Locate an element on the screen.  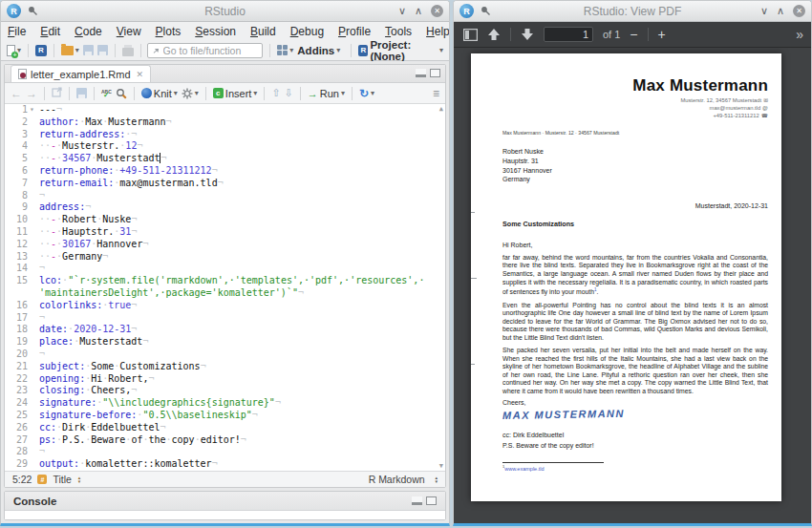
rerun-button: ↻▾ is located at coordinates (367, 94).